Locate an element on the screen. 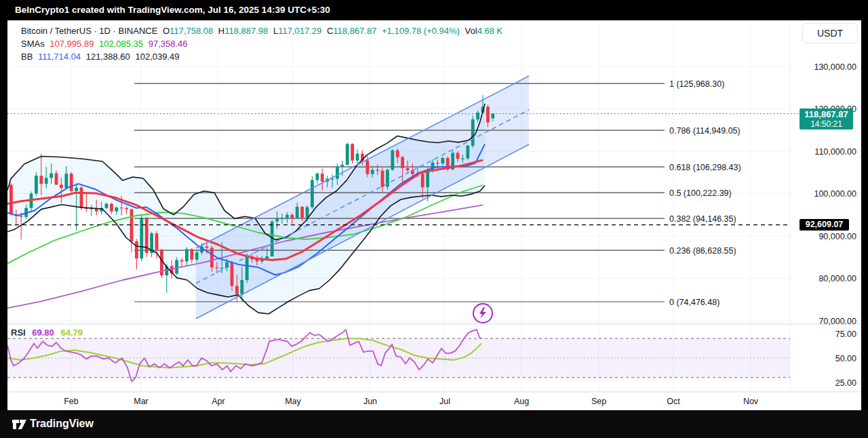 Image resolution: width=868 pixels, height=438 pixels. time-axis: FebMarAprMayJunJulAugSepOctNov is located at coordinates (411, 401).